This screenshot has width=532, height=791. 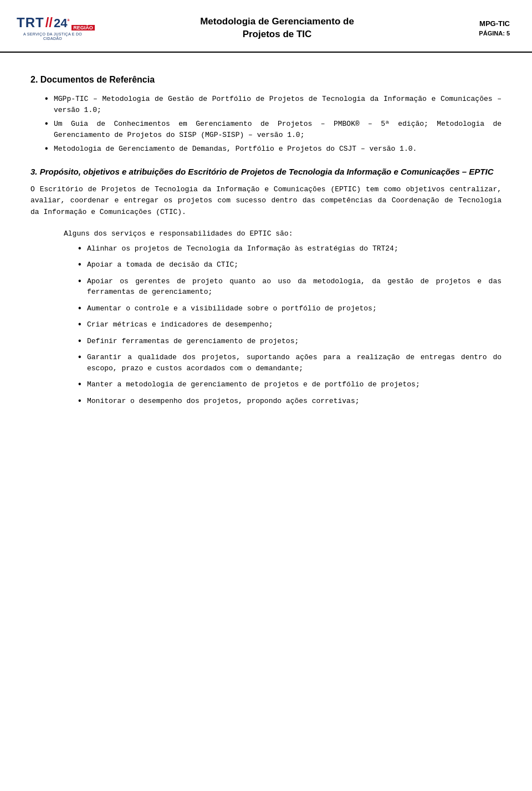 I want to click on section-2-heading: 2. Documentos de Referência, so click(x=266, y=80).